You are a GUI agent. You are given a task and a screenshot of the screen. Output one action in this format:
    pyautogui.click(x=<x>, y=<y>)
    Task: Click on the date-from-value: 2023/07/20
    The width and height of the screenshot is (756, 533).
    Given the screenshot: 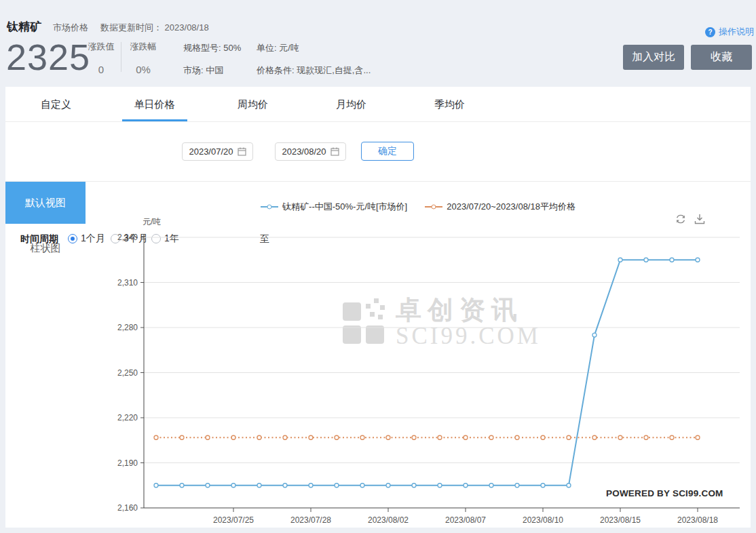 What is the action you would take?
    pyautogui.click(x=210, y=152)
    